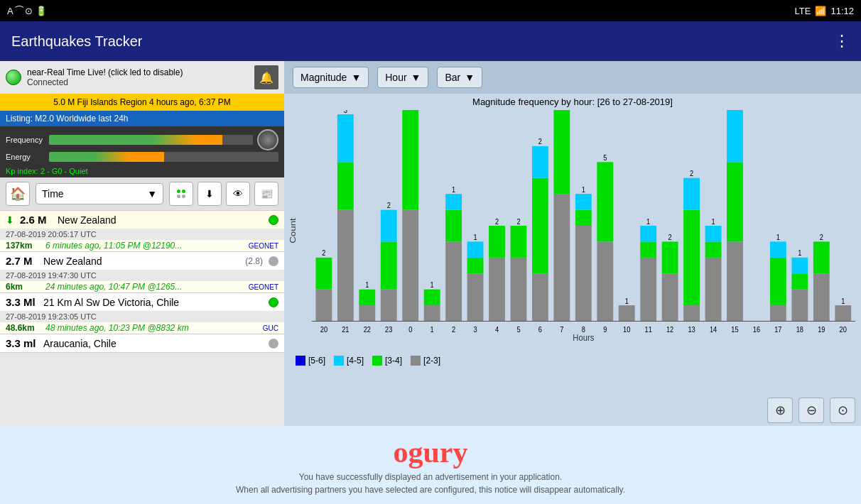  Describe the element at coordinates (470, 77) in the screenshot. I see `bar-arrow-icon: ▼` at that location.